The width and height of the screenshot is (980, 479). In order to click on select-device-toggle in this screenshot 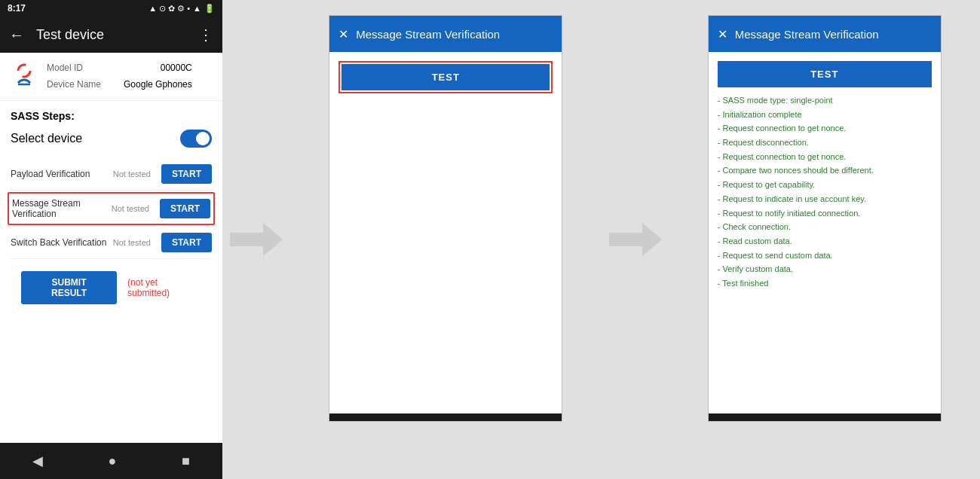, I will do `click(196, 139)`.